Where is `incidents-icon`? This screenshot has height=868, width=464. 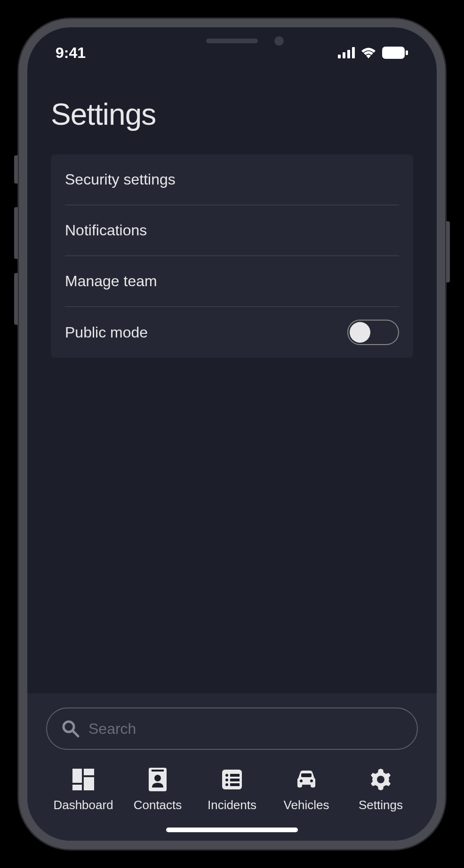 incidents-icon is located at coordinates (232, 780).